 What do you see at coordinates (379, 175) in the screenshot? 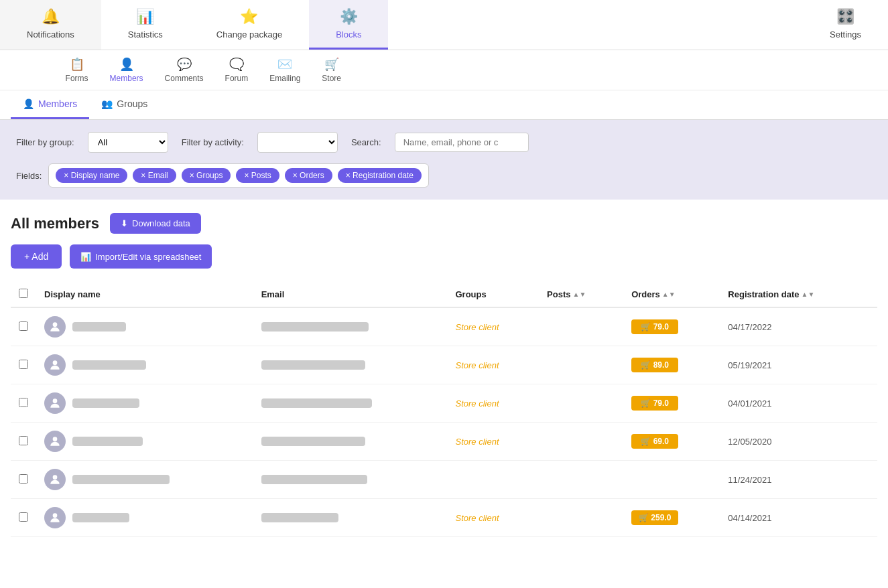
I see `field-tag-registration-date: × Registration date` at bounding box center [379, 175].